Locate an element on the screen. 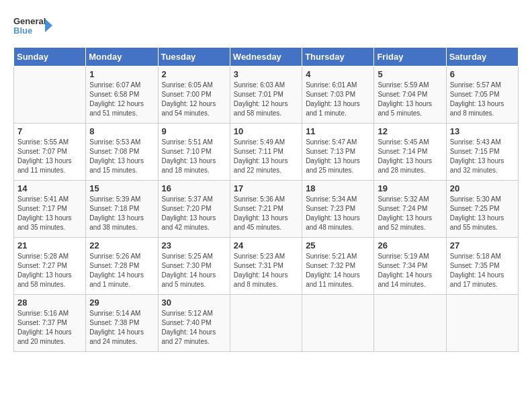 This screenshot has height=411, width=532. day-info: Sunrise: 6:07 AM Sunset: 6:58 PM Dayligh… is located at coordinates (122, 99).